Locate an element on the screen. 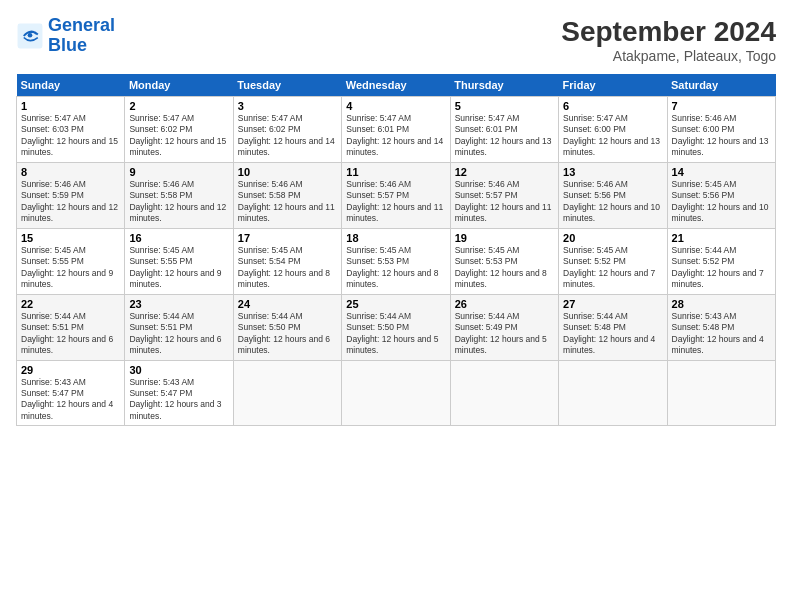 The width and height of the screenshot is (792, 612). logo-icon is located at coordinates (30, 36).